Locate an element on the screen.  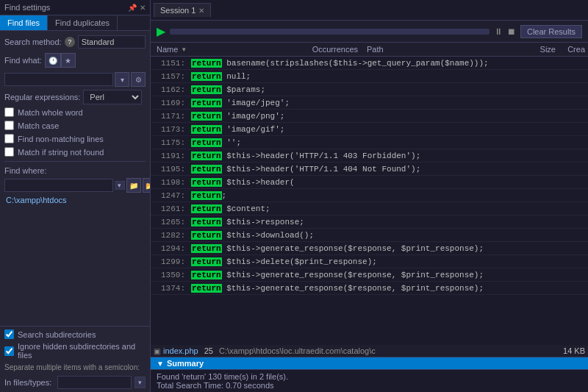
match-if-not-found-label: Match if string not found is located at coordinates (60, 152).